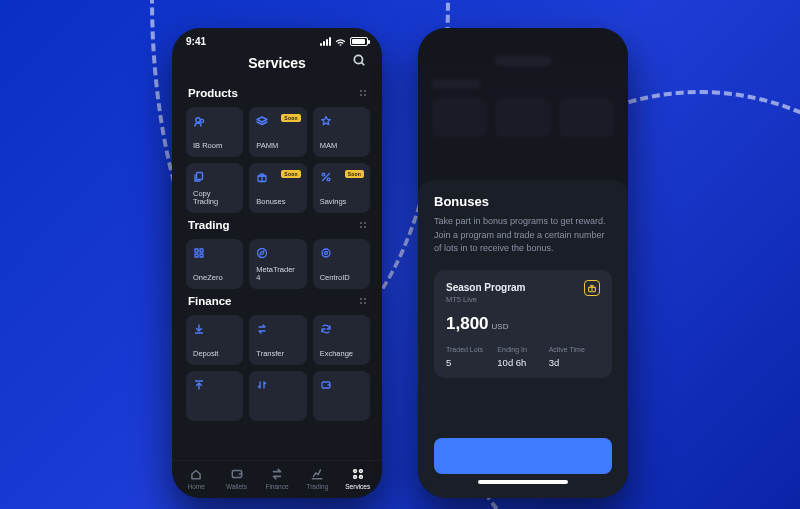 This screenshot has width=800, height=509. Describe the element at coordinates (277, 38) in the screenshot. I see `status-bar: 9:41` at that location.